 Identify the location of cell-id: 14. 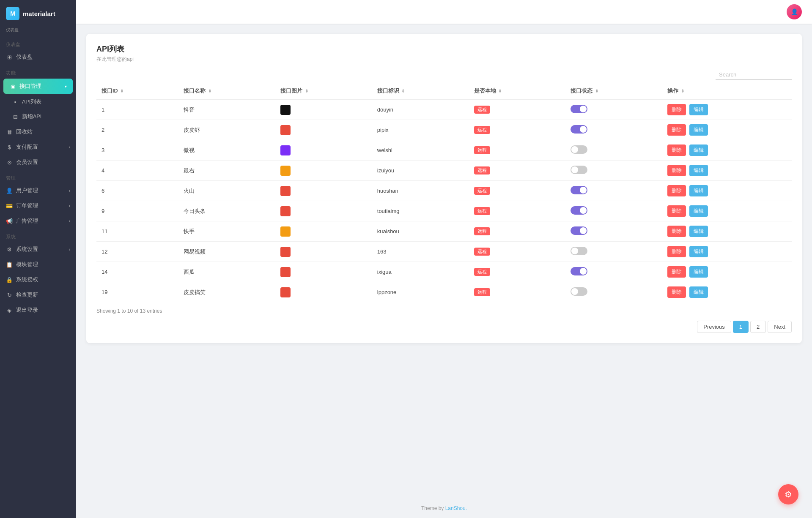
(137, 272).